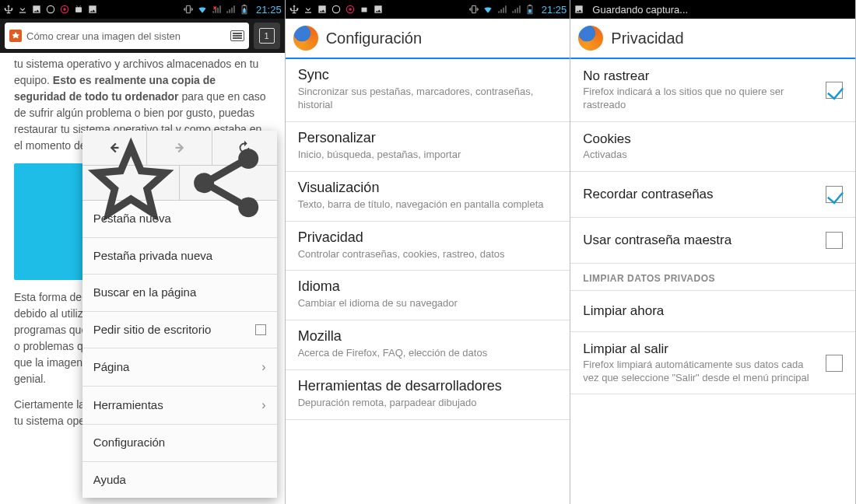 The width and height of the screenshot is (856, 504). I want to click on menu-help: Ayuda, so click(180, 481).